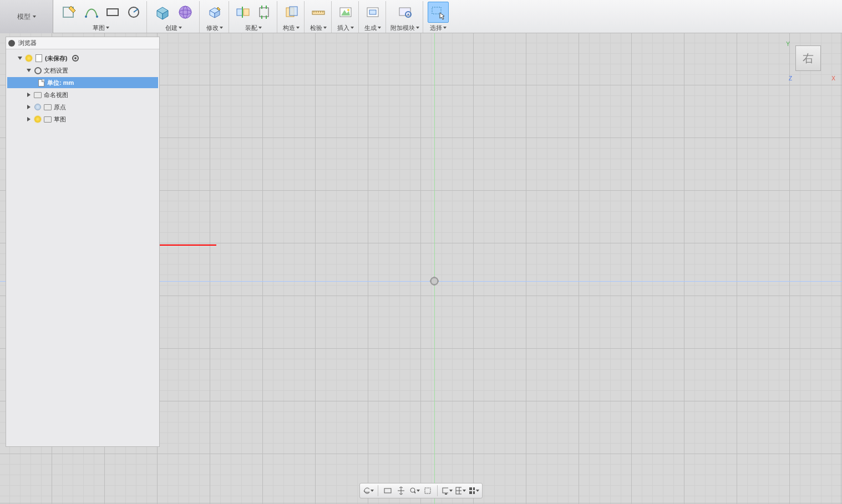  I want to click on line-tool, so click(92, 12).